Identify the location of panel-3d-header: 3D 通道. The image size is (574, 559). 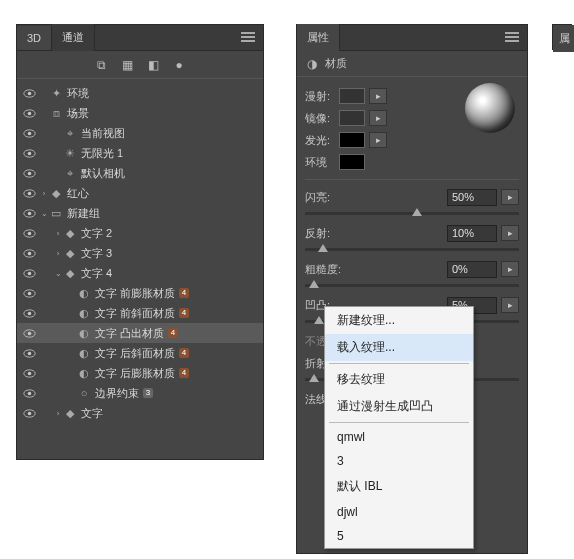
(140, 38).